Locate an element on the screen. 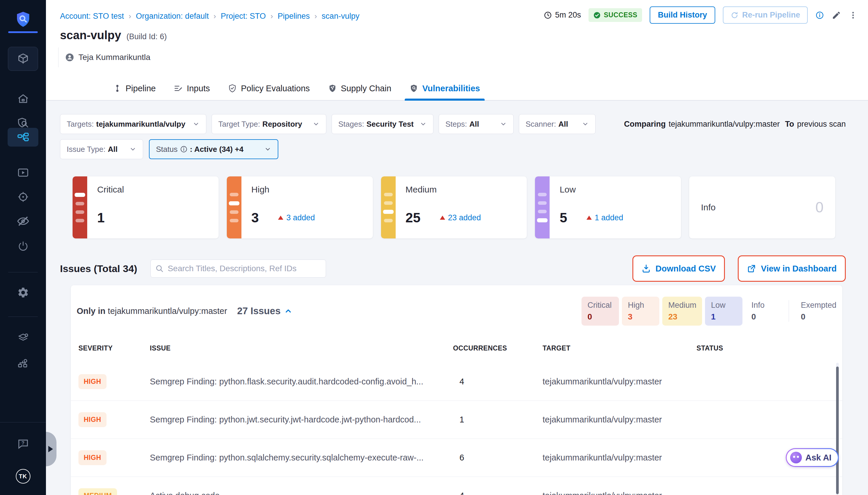 This screenshot has height=495, width=868. sidebar-item-exemptions is located at coordinates (23, 221).